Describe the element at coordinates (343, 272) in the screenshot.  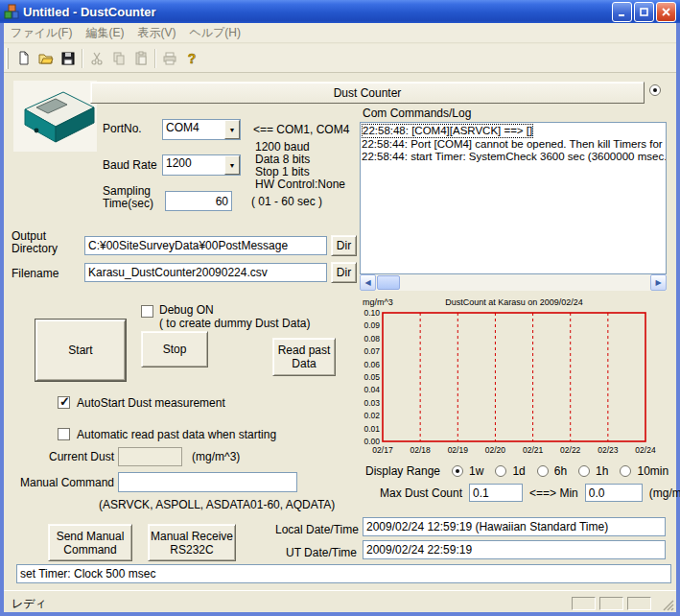
I see `filename-dir-button: Dir` at that location.